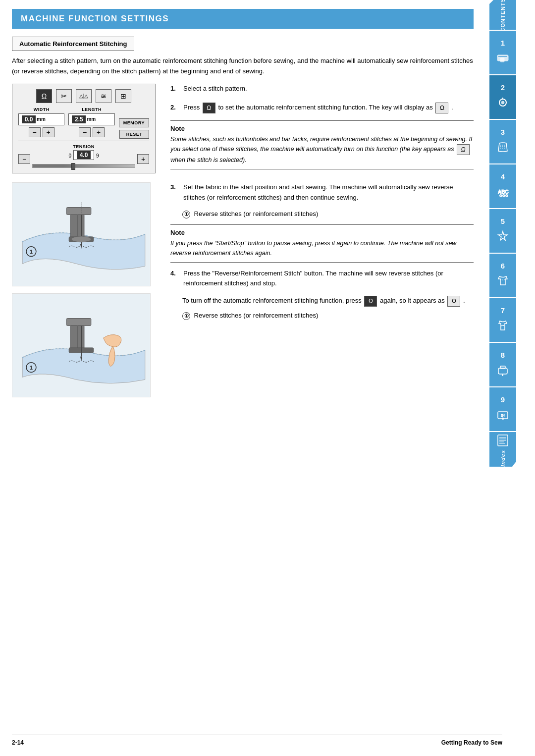 The height and width of the screenshot is (756, 535). I want to click on tab-ch3-icon, so click(503, 147).